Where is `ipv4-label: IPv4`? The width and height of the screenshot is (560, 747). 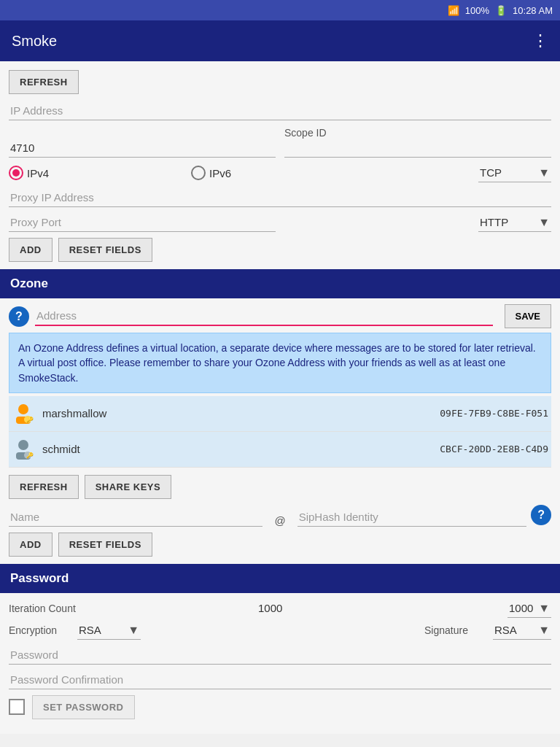 ipv4-label: IPv4 is located at coordinates (38, 174).